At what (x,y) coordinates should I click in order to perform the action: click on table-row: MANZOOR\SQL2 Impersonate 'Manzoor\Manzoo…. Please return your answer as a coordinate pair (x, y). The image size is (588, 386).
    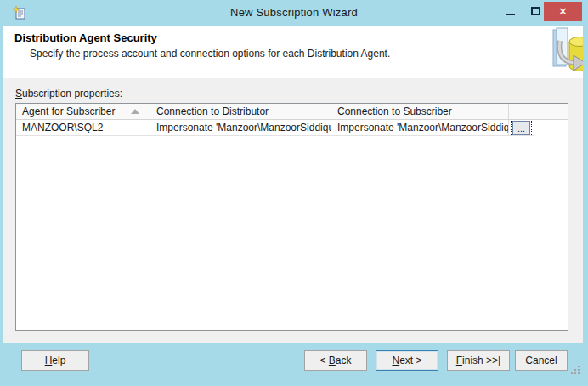
    Looking at the image, I should click on (292, 128).